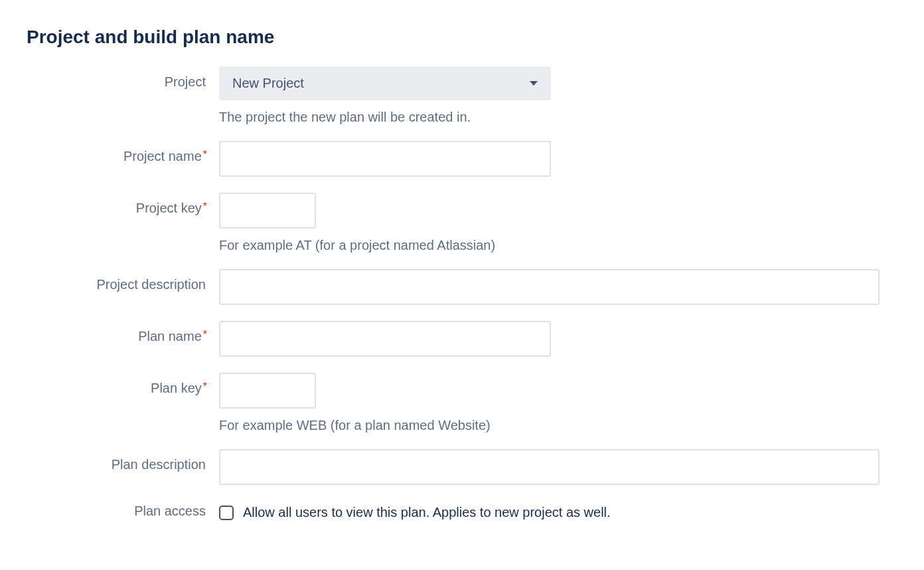 This screenshot has height=570, width=924. I want to click on label-plan-access-text: Plan access, so click(170, 511).